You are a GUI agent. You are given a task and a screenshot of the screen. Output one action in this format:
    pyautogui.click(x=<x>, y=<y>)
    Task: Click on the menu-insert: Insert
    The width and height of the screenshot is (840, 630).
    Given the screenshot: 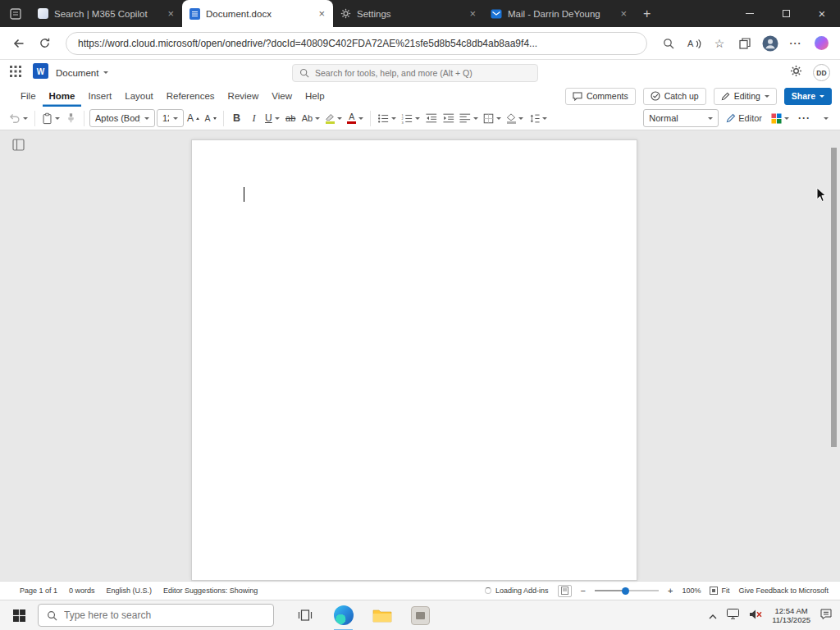 What is the action you would take?
    pyautogui.click(x=100, y=96)
    